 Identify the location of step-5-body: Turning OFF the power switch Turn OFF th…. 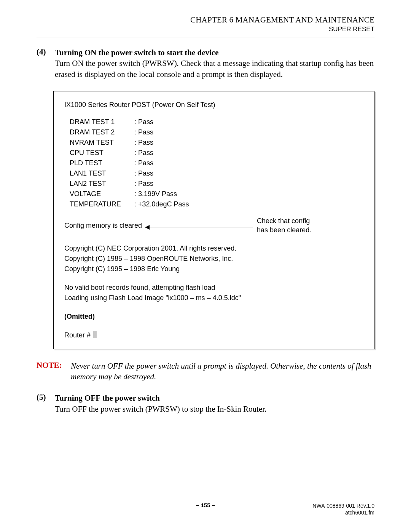
(215, 404).